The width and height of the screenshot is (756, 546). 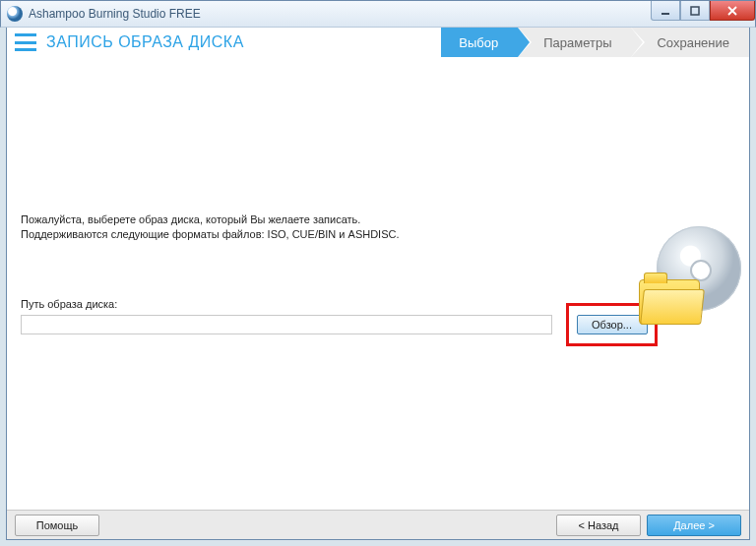 What do you see at coordinates (598, 525) in the screenshot?
I see `back-button: < Назад` at bounding box center [598, 525].